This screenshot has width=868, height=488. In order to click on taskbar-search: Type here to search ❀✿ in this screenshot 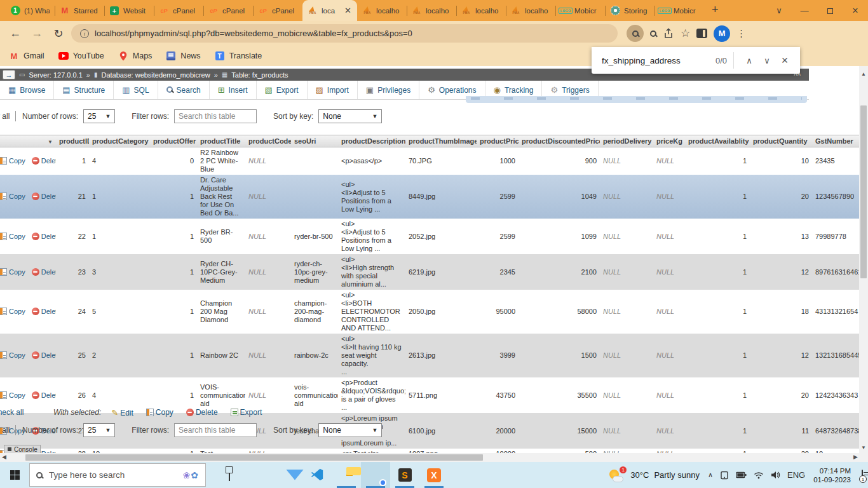, I will do `click(118, 475)`.